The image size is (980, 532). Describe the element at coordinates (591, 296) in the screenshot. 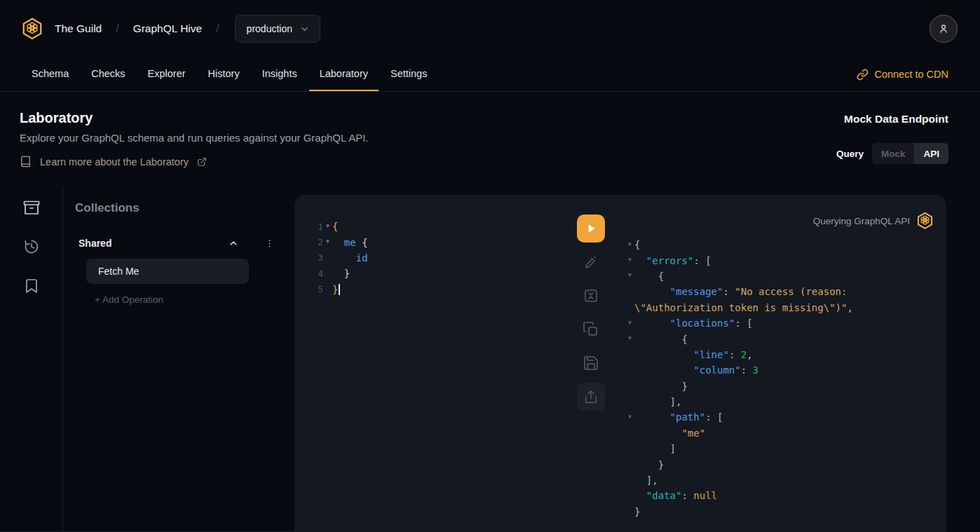

I see `merge-fragments-icon` at that location.